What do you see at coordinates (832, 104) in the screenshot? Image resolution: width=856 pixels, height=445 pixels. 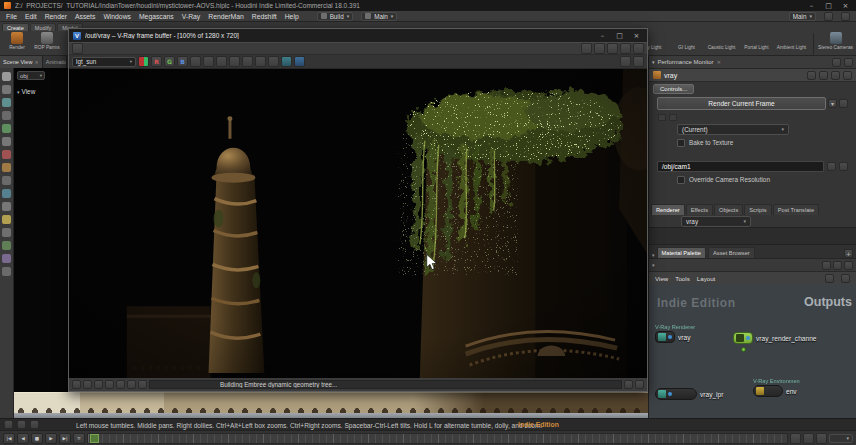 I see `render-options-dropdown: ▾` at bounding box center [832, 104].